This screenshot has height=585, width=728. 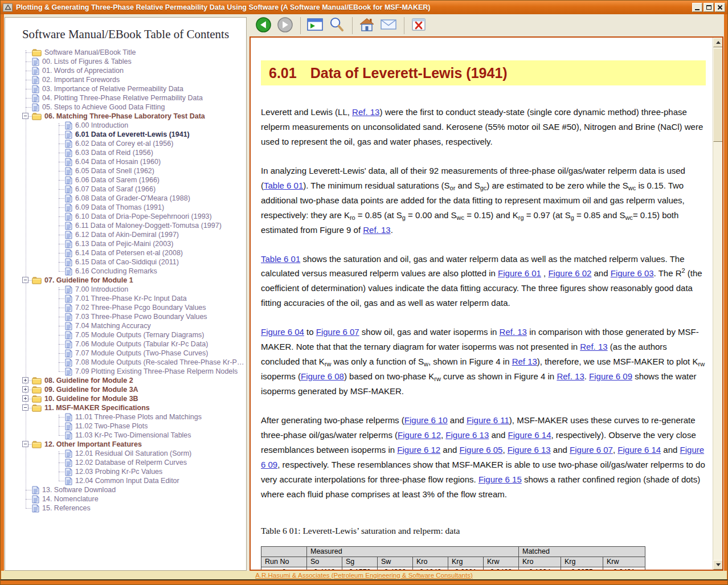 What do you see at coordinates (148, 271) in the screenshot?
I see `toc-item: 6.16 Concluding Remarks` at bounding box center [148, 271].